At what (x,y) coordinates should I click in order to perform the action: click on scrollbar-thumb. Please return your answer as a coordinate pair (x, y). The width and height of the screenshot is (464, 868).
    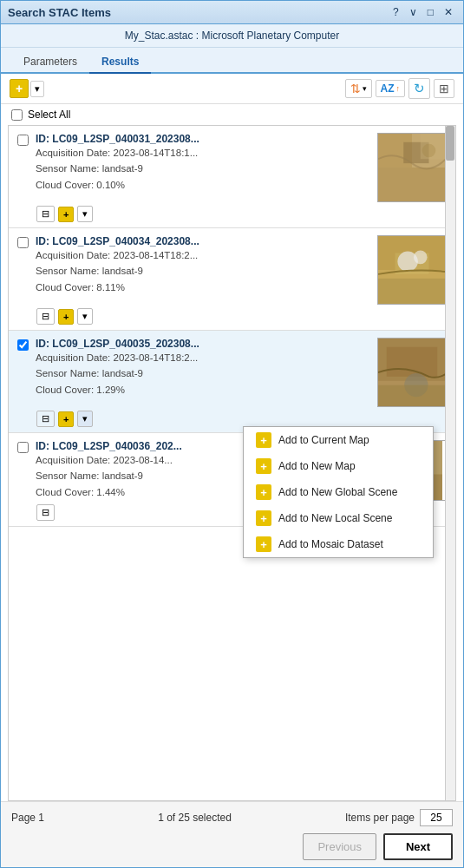
    Looking at the image, I should click on (450, 143).